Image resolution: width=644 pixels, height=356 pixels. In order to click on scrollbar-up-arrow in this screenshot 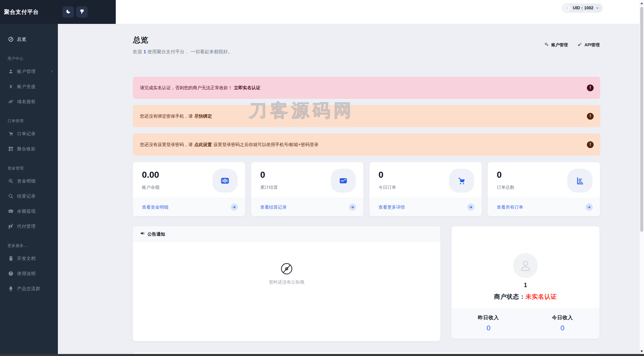, I will do `click(642, 3)`.